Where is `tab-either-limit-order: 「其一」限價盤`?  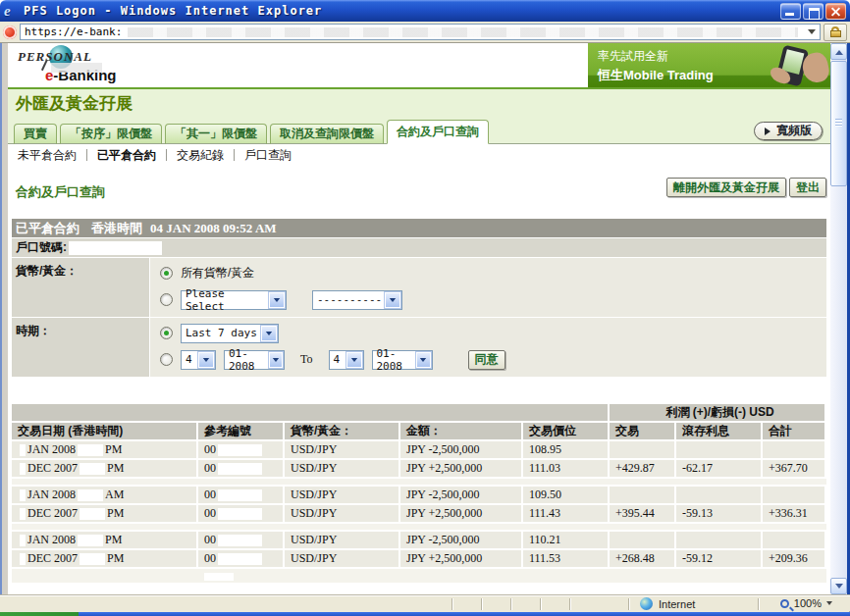
tab-either-limit-order: 「其一」限價盤 is located at coordinates (216, 133).